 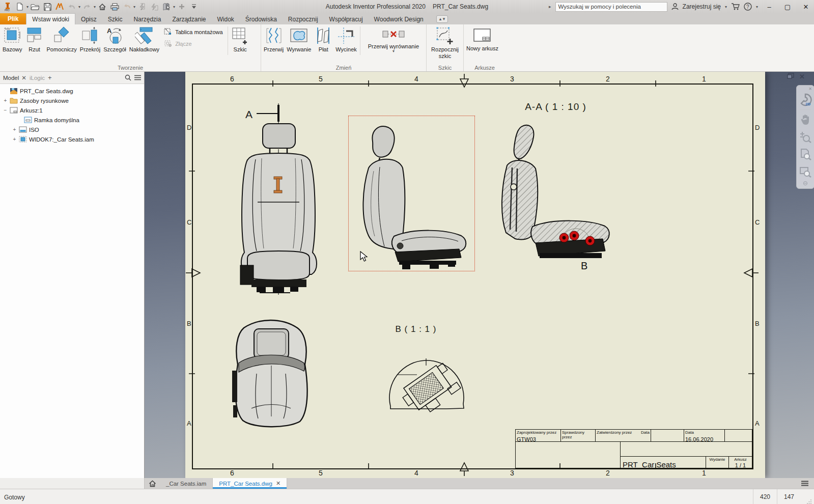 I want to click on border-icon, so click(x=23, y=129).